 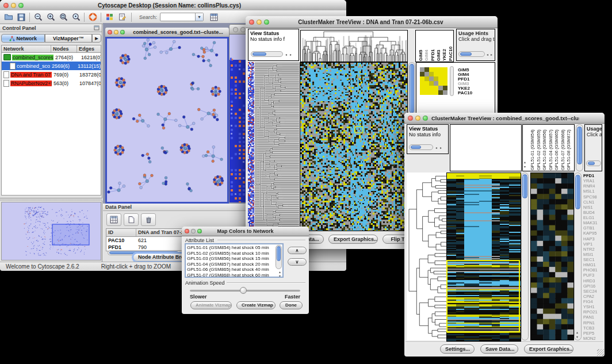 I want to click on attribute-list-item: GPL51-07 (GSM868) heat shock 60 min, so click(x=234, y=275).